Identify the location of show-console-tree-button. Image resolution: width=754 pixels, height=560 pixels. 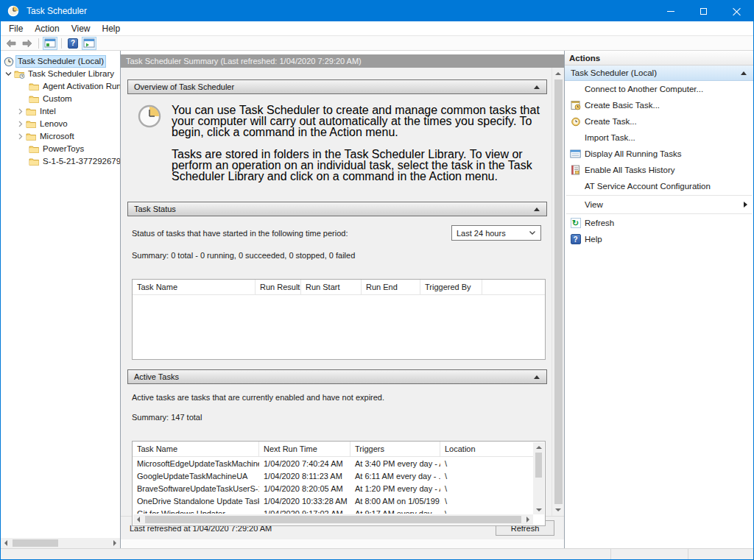
(50, 43).